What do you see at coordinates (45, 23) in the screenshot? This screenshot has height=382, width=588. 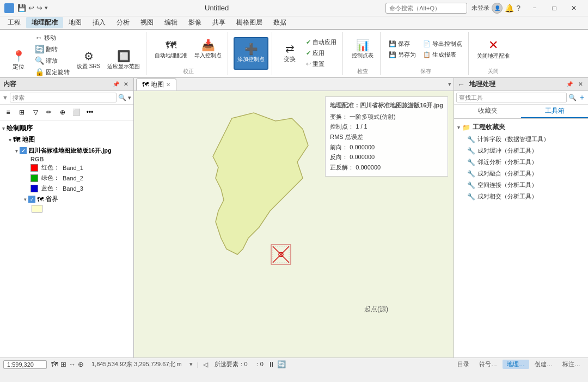 I see `menu-georef: 地理配准` at bounding box center [45, 23].